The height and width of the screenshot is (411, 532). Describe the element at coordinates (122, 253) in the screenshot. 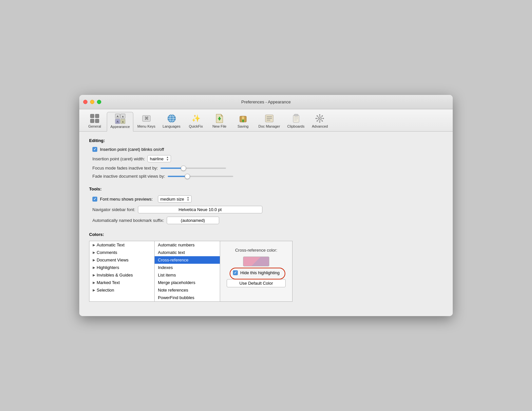

I see `color-category-comments: ▶ Comments` at that location.